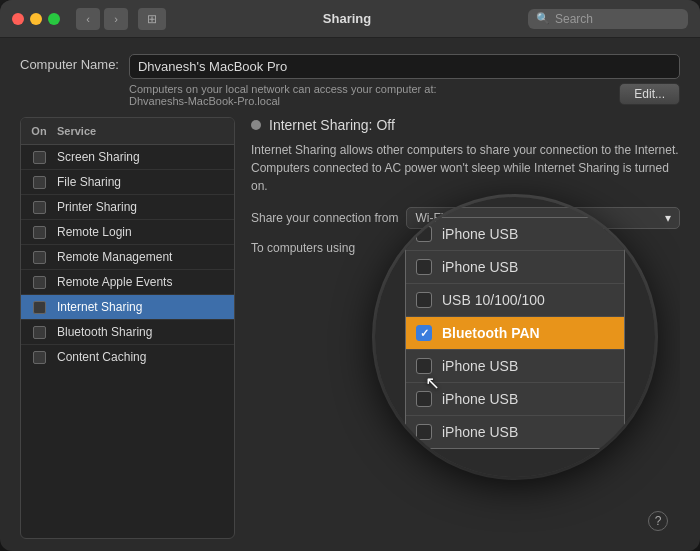 The image size is (700, 551). What do you see at coordinates (39, 158) in the screenshot?
I see `checkbox-screen-sharing` at bounding box center [39, 158].